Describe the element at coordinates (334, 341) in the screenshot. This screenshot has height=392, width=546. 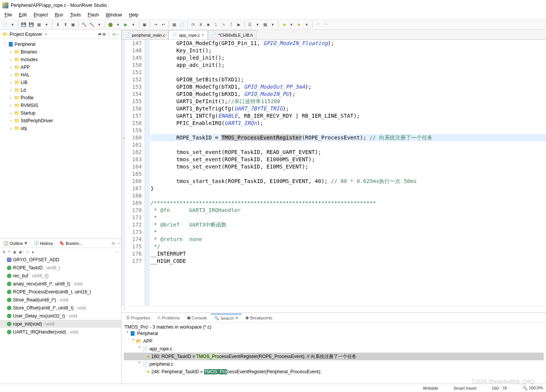
I see `search-folder: ˅📂APP` at that location.